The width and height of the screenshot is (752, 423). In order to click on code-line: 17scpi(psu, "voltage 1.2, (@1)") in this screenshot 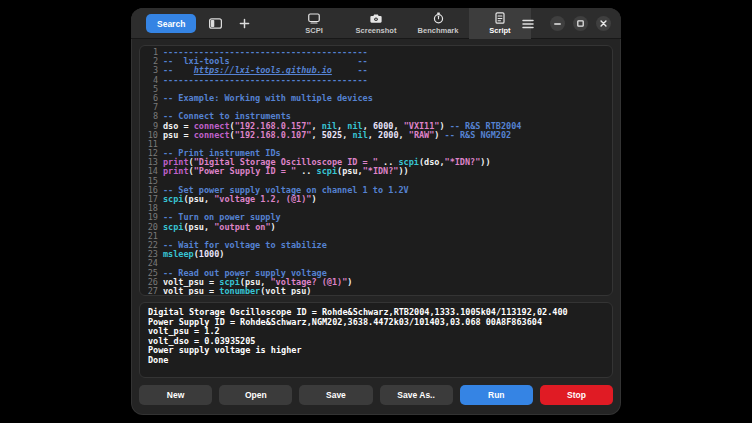, I will do `click(376, 200)`.